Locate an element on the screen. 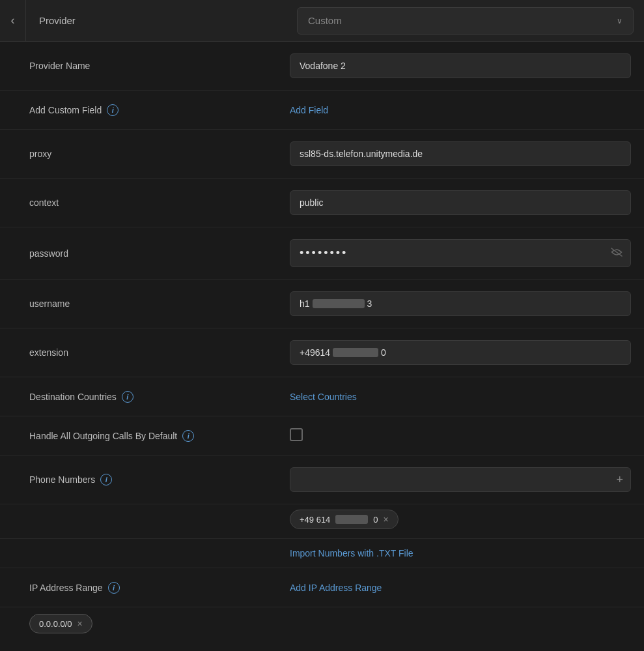 Image resolution: width=644 pixels, height=651 pixels. handle-outgoing-checkbox is located at coordinates (296, 435).